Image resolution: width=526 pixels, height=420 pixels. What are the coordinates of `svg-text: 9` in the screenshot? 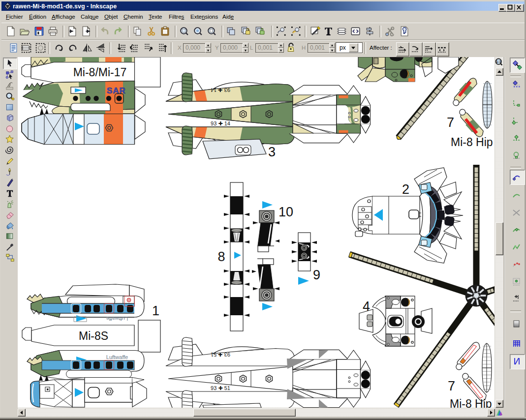 It's located at (317, 275).